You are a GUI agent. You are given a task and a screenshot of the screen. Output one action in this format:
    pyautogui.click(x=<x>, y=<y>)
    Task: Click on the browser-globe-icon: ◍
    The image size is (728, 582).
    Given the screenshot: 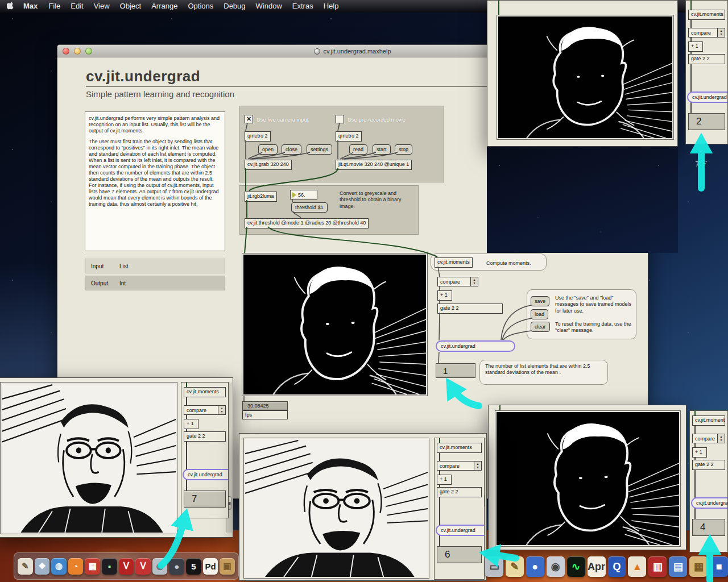 What is the action you would take?
    pyautogui.click(x=59, y=566)
    